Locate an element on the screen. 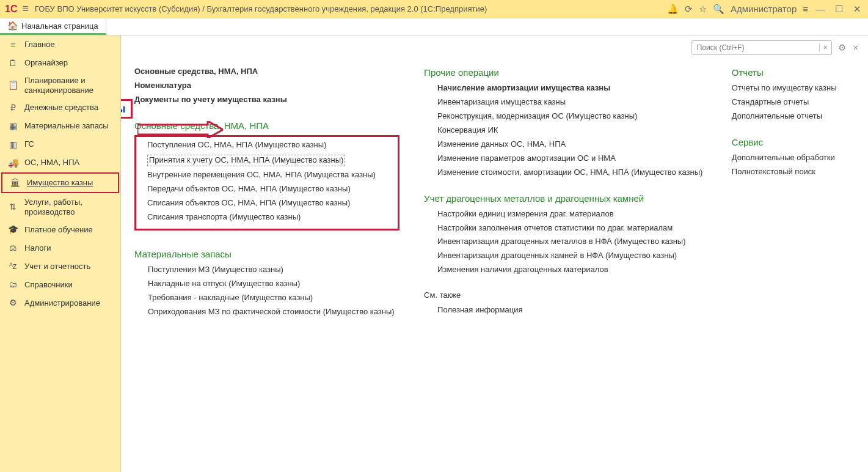 The image size is (868, 472). link-fulltext-search: Полнотекстовый поиск is located at coordinates (795, 172).